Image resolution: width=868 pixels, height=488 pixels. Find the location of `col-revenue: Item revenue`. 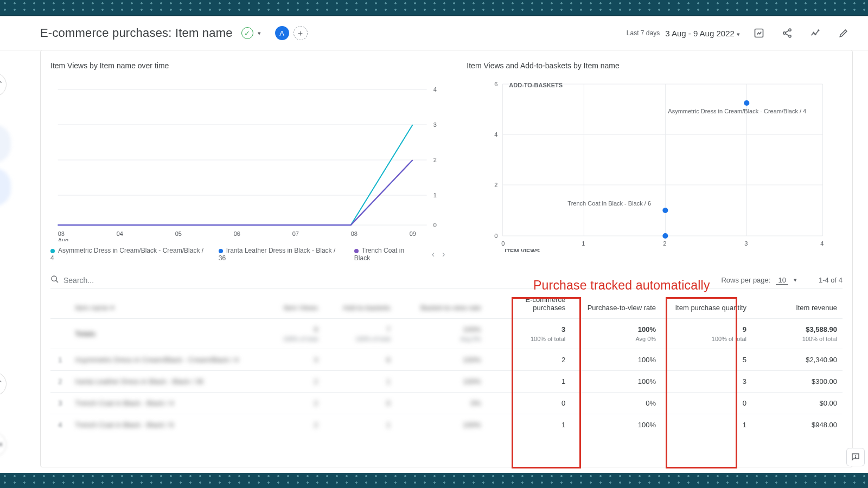

col-revenue: Item revenue is located at coordinates (797, 304).